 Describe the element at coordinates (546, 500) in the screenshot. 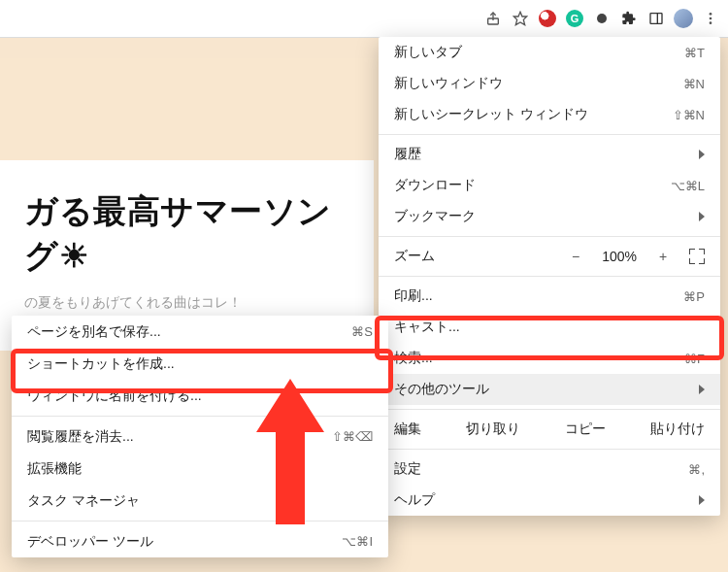

I see `menu-label: ヘルプ` at that location.